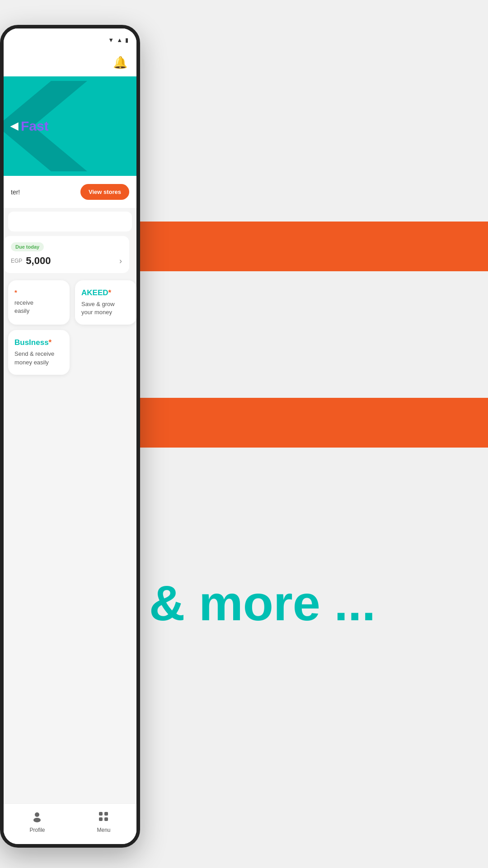  Describe the element at coordinates (103, 822) in the screenshot. I see `nav-item-menu: Menu` at that location.